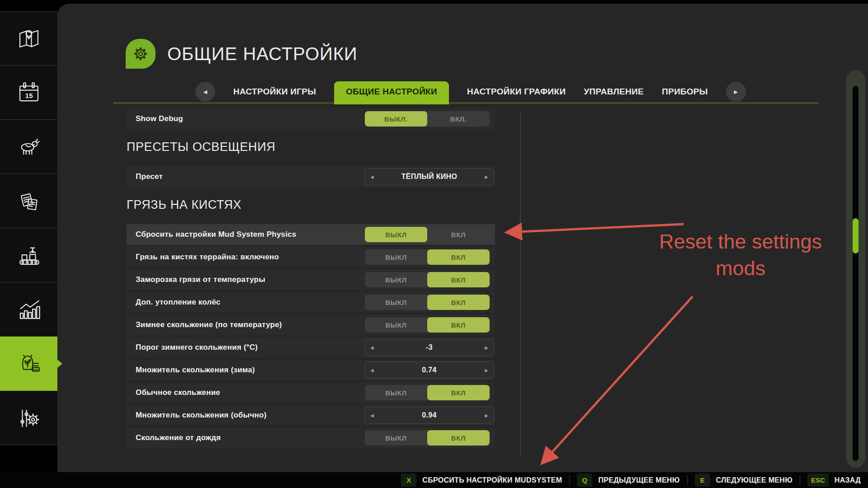 The image size is (868, 488). I want to click on footer-hint-x: XСБРОСИТЬ НАСТРОЙКИ MUDSYSTEM, so click(481, 480).